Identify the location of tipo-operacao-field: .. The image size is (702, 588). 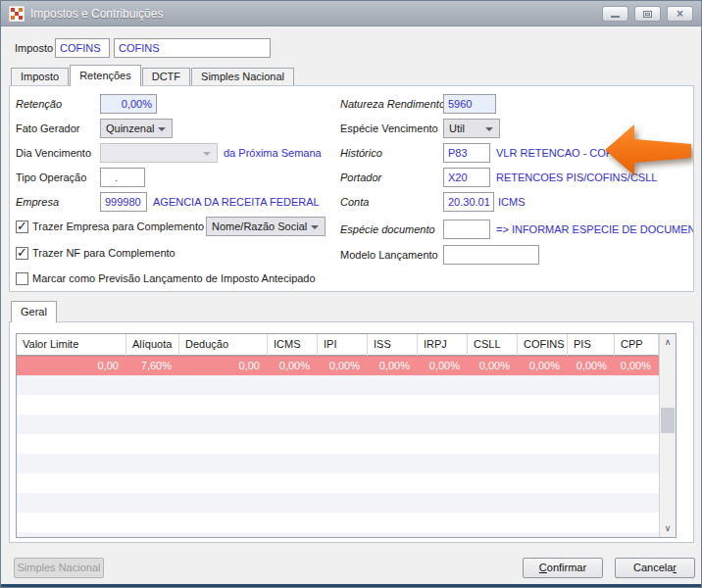
(123, 177).